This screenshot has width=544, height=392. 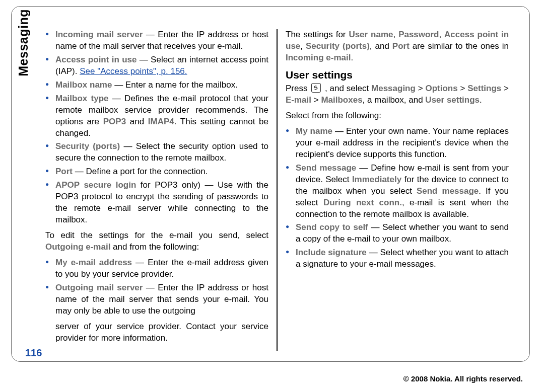 I want to click on setting-label: Mailbox name, so click(x=84, y=85).